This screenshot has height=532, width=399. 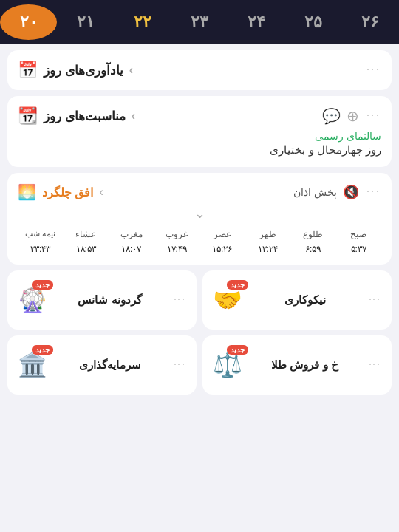 I want to click on occasions-title: مناسبت‌های روز, so click(x=84, y=117).